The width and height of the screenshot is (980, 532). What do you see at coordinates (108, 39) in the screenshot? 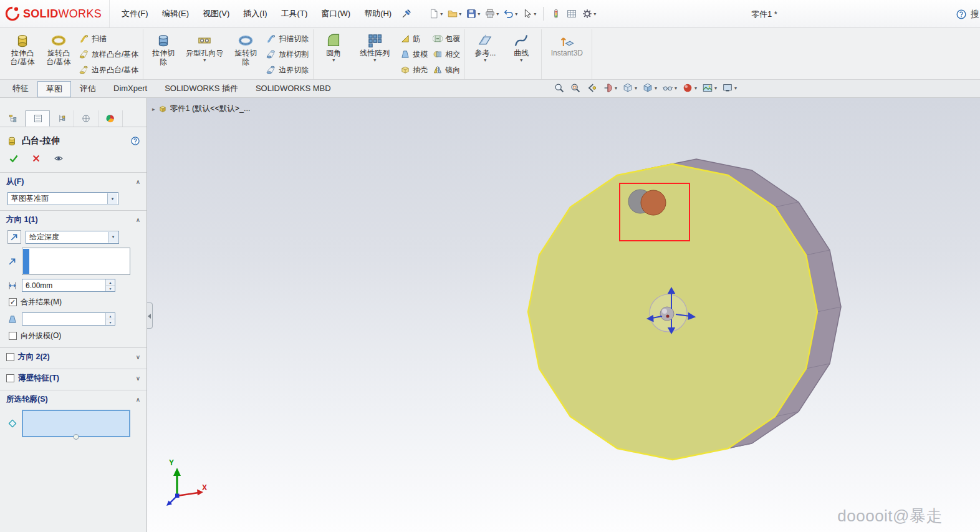
I see `swept-boss-button: 扫描` at bounding box center [108, 39].